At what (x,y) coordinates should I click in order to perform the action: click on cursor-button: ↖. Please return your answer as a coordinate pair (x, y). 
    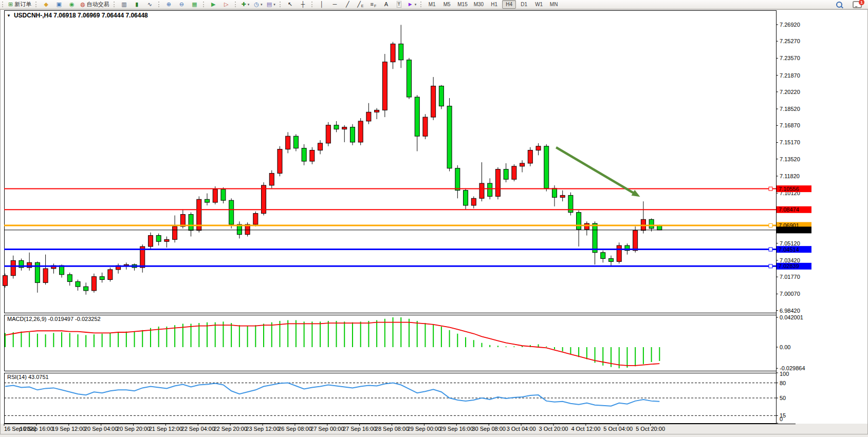
    Looking at the image, I should click on (290, 4).